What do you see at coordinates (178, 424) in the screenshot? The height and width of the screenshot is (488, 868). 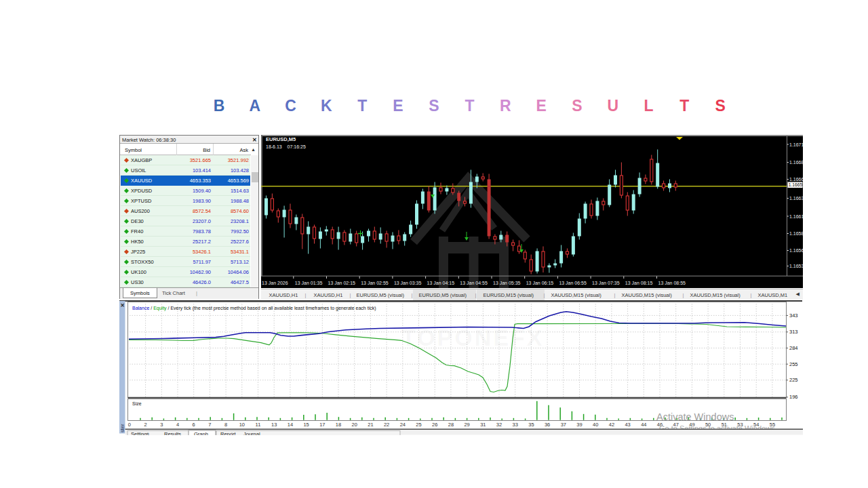 I see `svg-text: 4` at bounding box center [178, 424].